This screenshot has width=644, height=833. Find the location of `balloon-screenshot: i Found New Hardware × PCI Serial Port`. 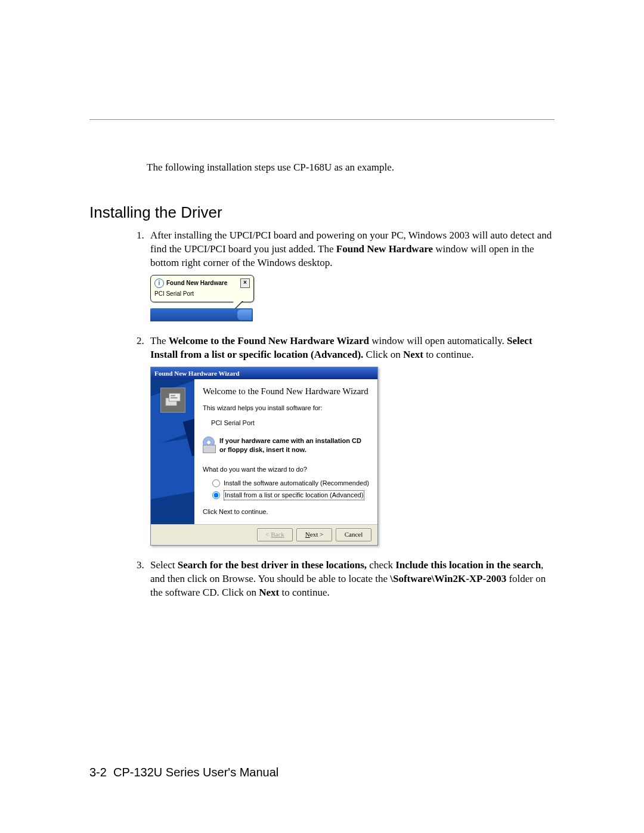

balloon-screenshot: i Found New Hardware × PCI Serial Port is located at coordinates (352, 298).